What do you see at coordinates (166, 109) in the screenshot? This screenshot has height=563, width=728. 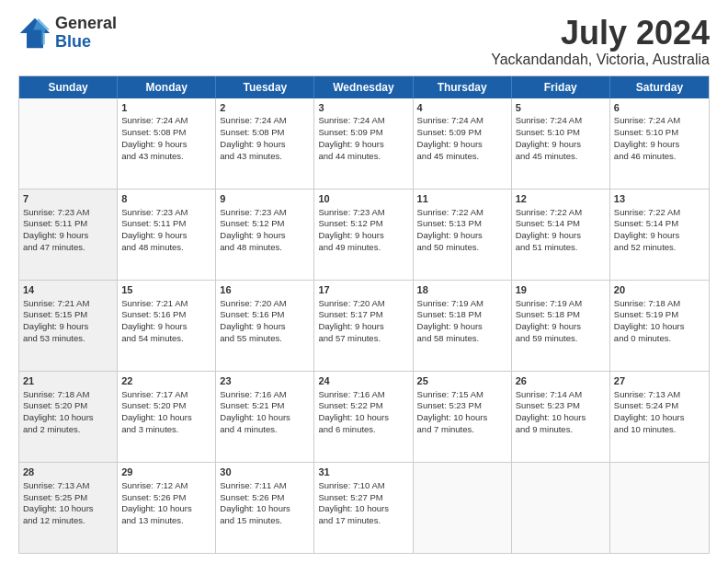 I see `day-number: 1` at bounding box center [166, 109].